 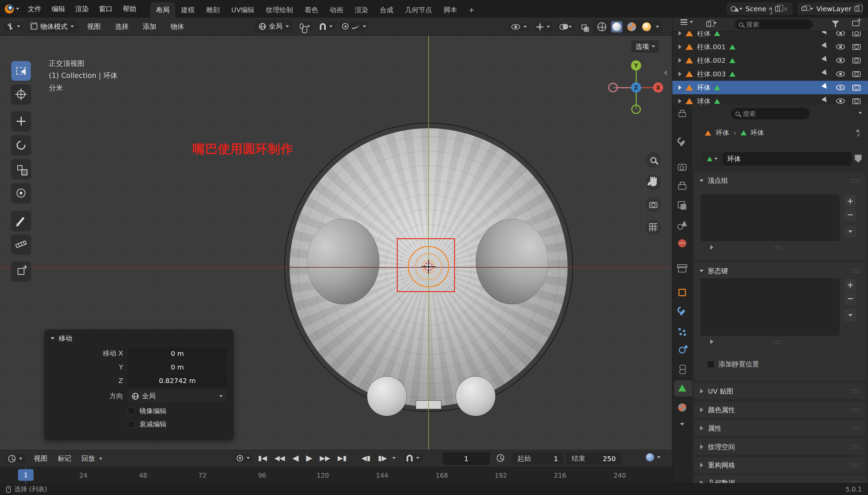 I want to click on gizmo-ball-x: X, so click(x=658, y=88).